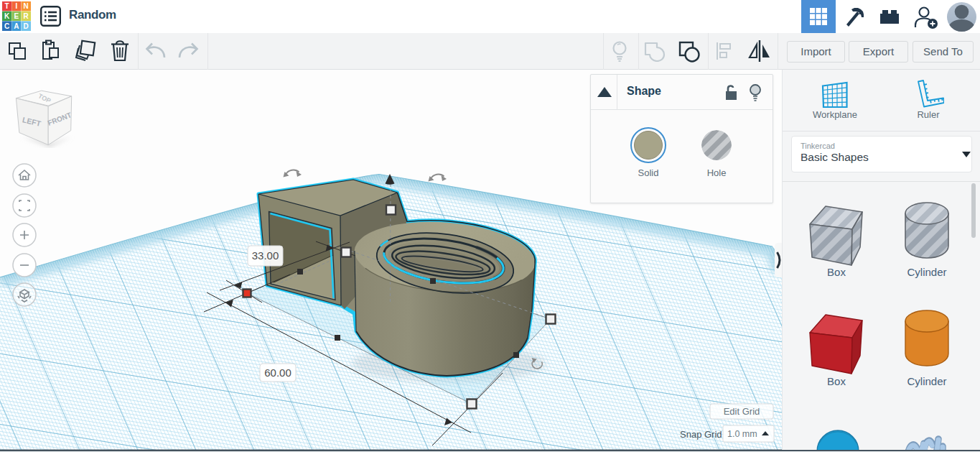 The width and height of the screenshot is (980, 452). Describe the element at coordinates (278, 372) in the screenshot. I see `svg-text: 60.00` at that location.